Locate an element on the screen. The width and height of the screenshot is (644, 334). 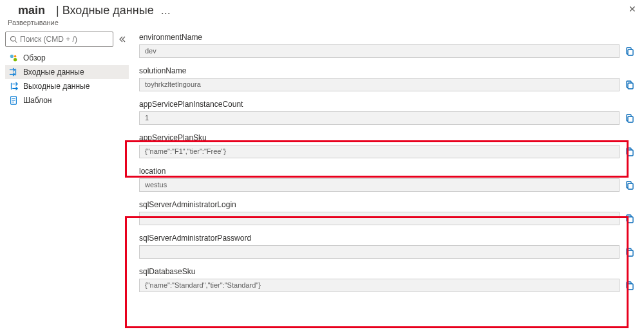
field-label: appServicePlanSku is located at coordinates (388, 138).